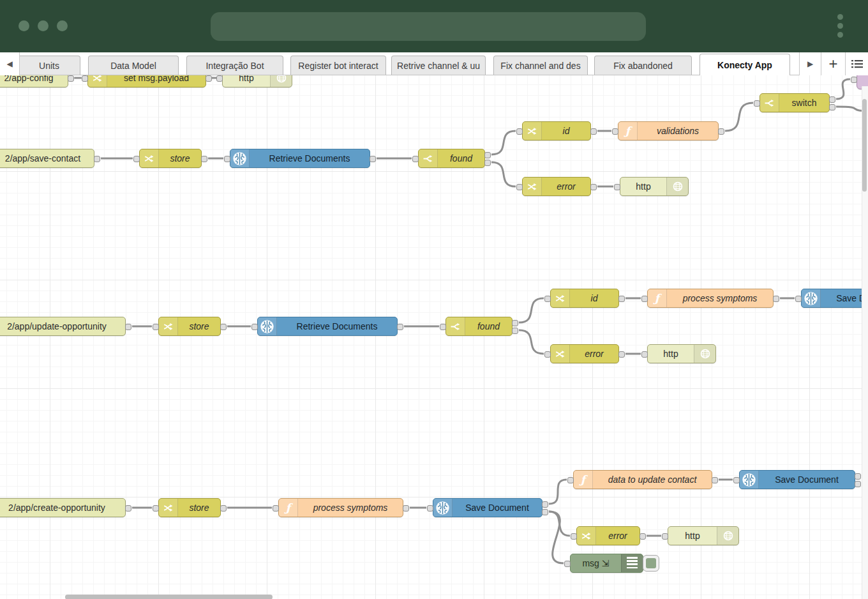 The width and height of the screenshot is (868, 599). What do you see at coordinates (63, 508) in the screenshot?
I see `node-http-in-2-app-create-opportunity: 2/app/create-opportunity` at bounding box center [63, 508].